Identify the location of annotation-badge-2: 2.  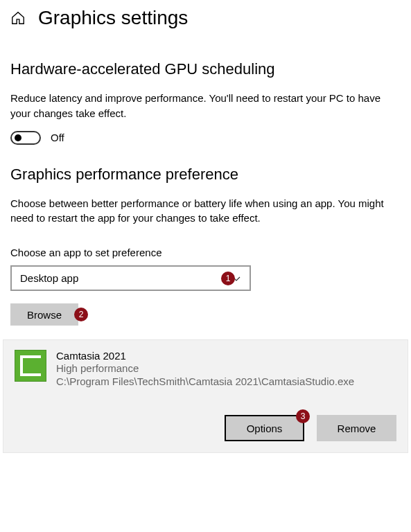
(81, 314).